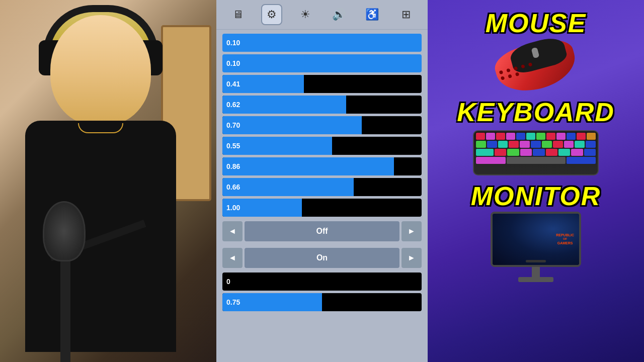 The height and width of the screenshot is (362, 644). What do you see at coordinates (536, 52) in the screenshot?
I see `mouse-section: MOUSE` at bounding box center [536, 52].